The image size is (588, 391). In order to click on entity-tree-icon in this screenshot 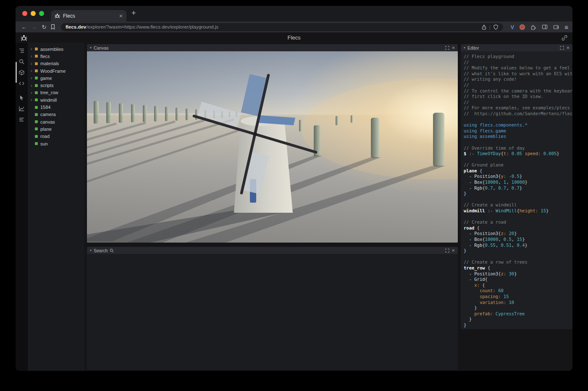, I will do `click(22, 50)`.